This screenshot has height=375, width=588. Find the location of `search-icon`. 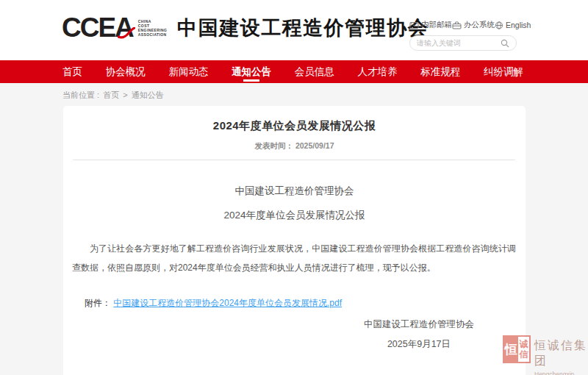

search-icon is located at coordinates (505, 43).